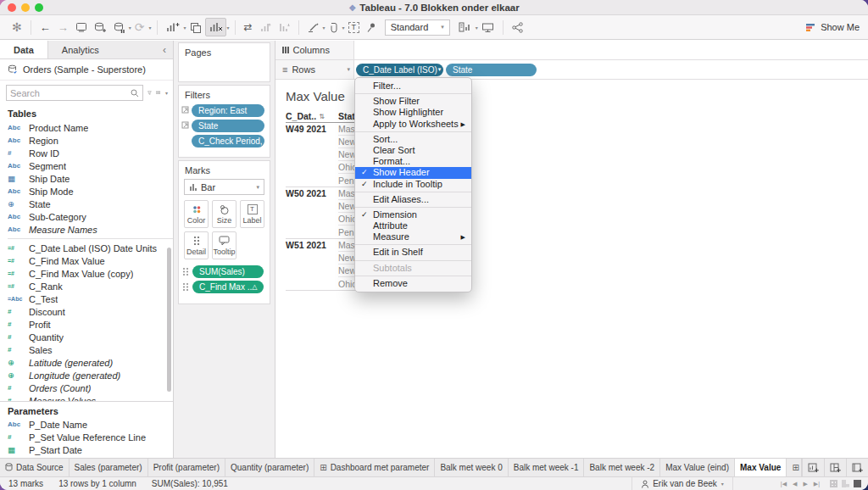 Image resolution: width=868 pixels, height=490 pixels. What do you see at coordinates (229, 27) in the screenshot?
I see `clear-sheet-caret-icon: ▾` at bounding box center [229, 27].